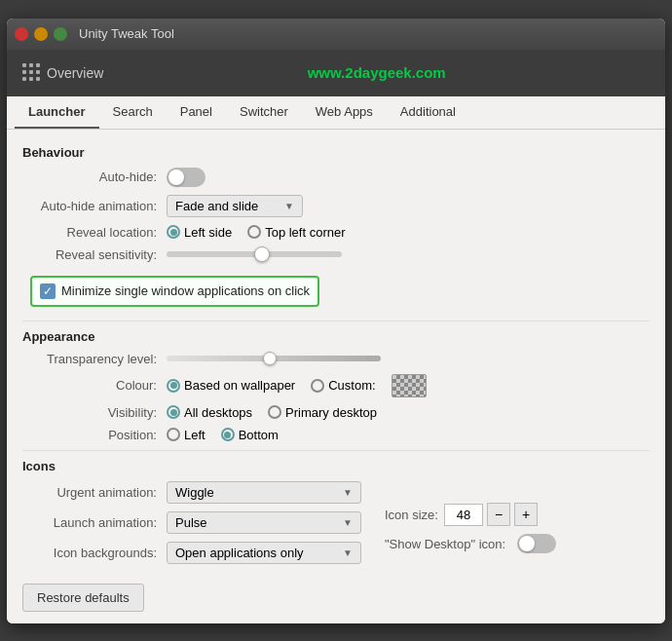 The width and height of the screenshot is (672, 641). Describe the element at coordinates (192, 522) in the screenshot. I see `launch-animation-row: Launch animation: Pulse ▼` at that location.